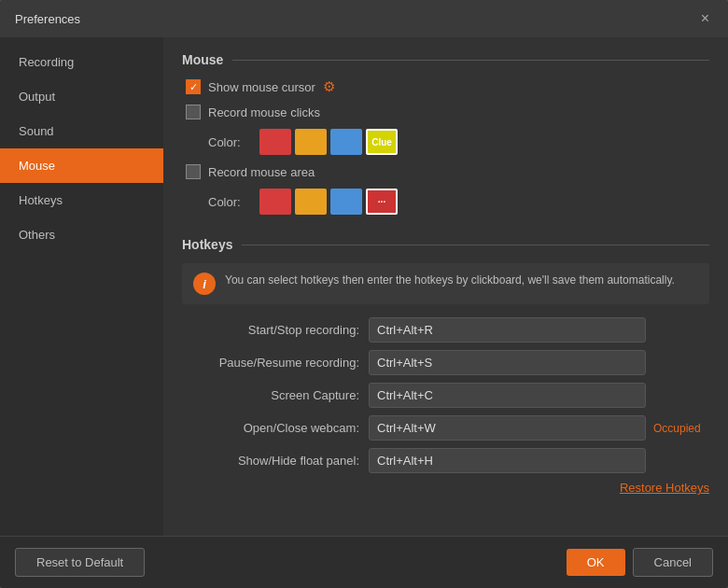 This screenshot has height=588, width=728. I want to click on record-area-row: Record mouse area, so click(446, 172).